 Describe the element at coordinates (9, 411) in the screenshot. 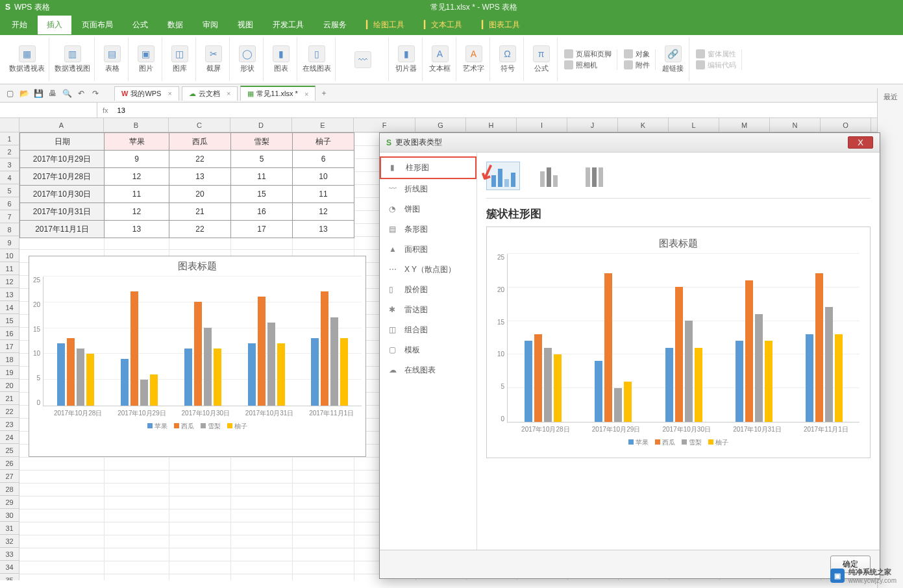

I see `row-header: 22` at that location.